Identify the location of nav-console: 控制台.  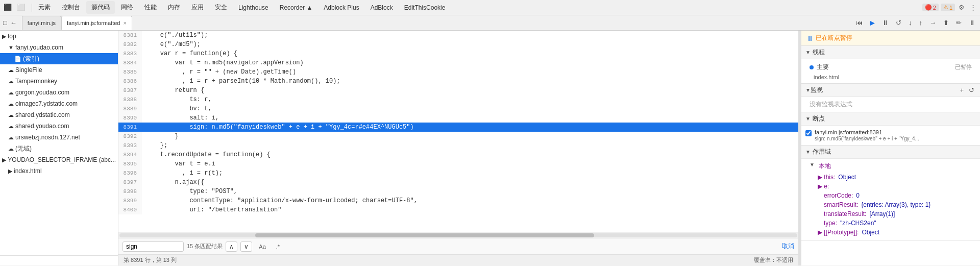
(71, 7).